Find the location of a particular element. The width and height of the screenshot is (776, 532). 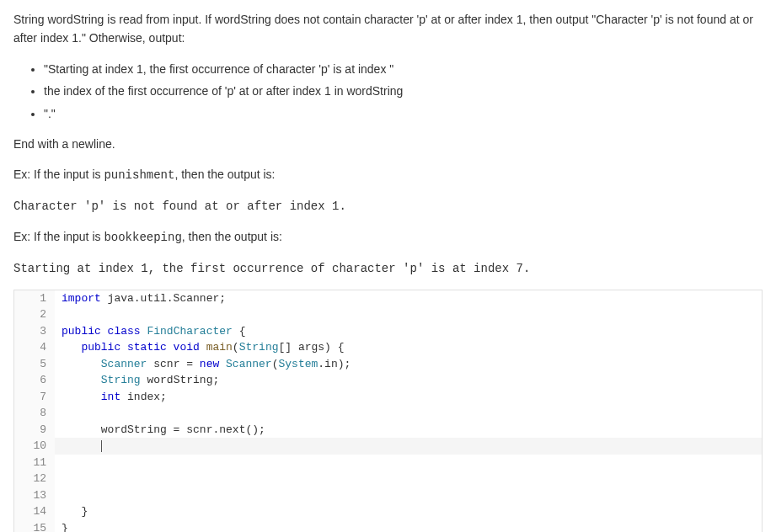

end-newline-note: End with a newline. is located at coordinates (388, 144).